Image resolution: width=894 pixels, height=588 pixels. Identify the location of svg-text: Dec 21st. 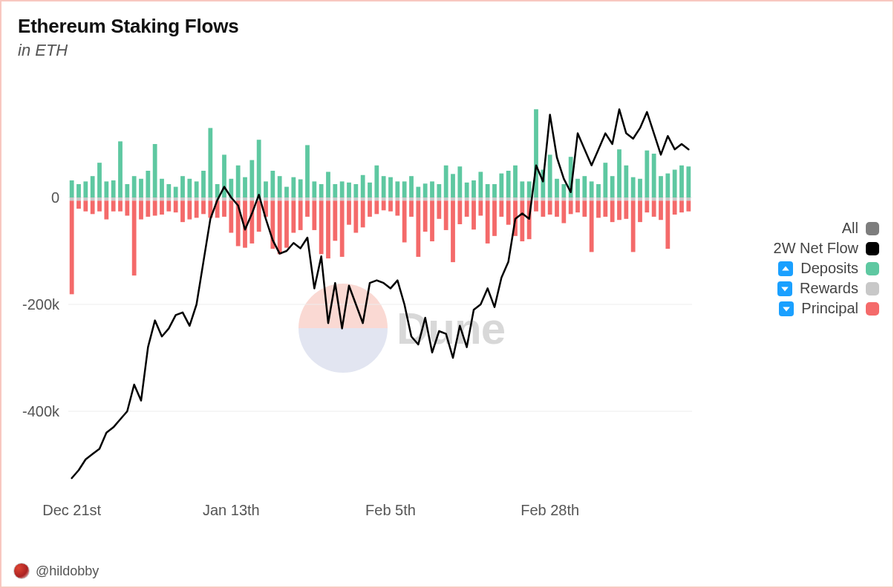
(71, 510).